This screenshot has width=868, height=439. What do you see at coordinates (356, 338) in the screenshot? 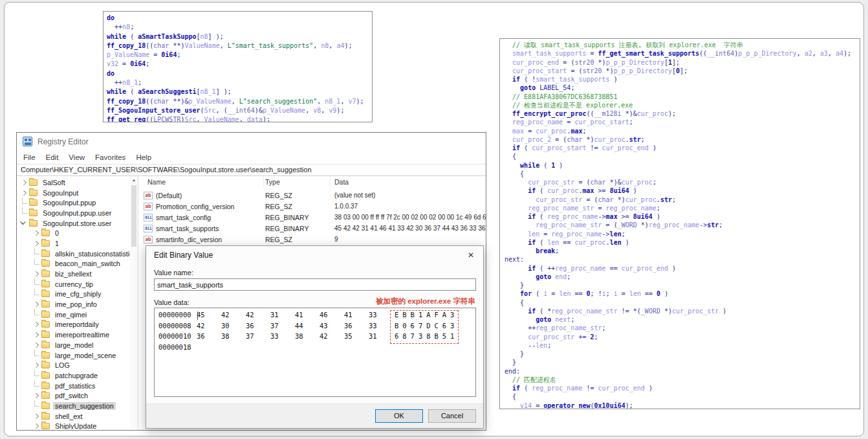
I see `hex-byte: 35` at bounding box center [356, 338].